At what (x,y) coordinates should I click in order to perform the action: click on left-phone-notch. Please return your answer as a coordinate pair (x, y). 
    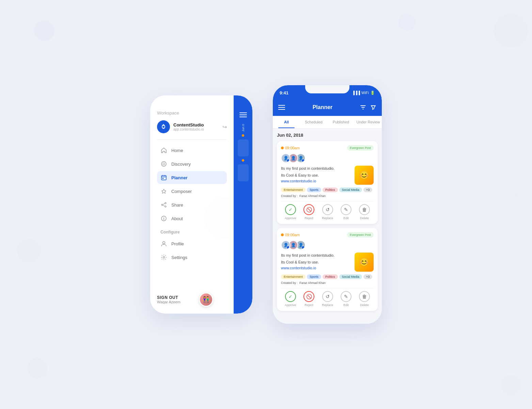
    Looking at the image, I should click on (201, 99).